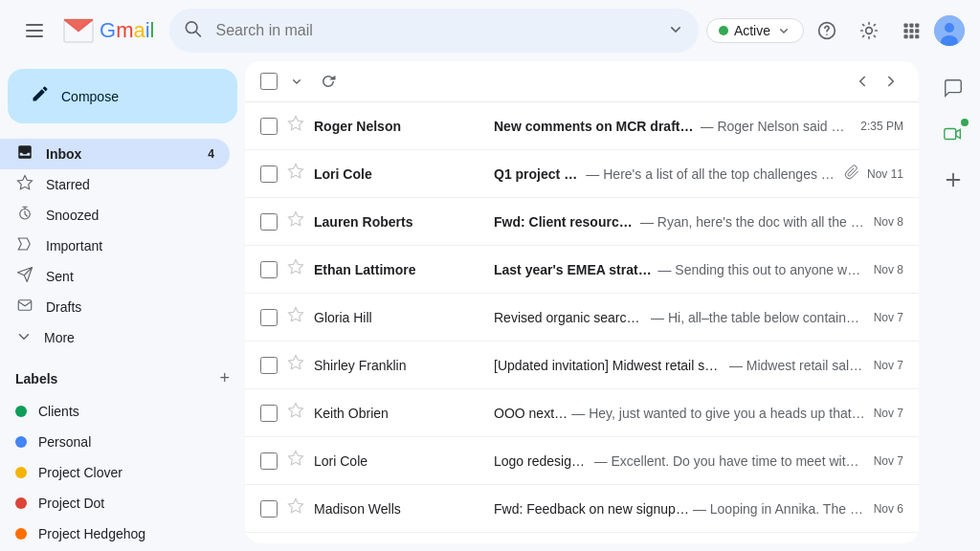  What do you see at coordinates (953, 88) in the screenshot?
I see `chat-icon-btn` at bounding box center [953, 88].